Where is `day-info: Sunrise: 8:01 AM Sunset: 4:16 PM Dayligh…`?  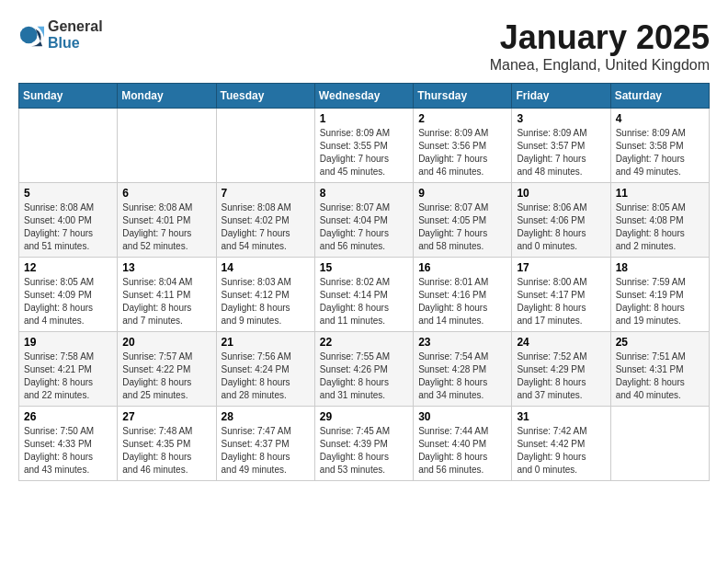 day-info: Sunrise: 8:01 AM Sunset: 4:16 PM Dayligh… is located at coordinates (462, 302).